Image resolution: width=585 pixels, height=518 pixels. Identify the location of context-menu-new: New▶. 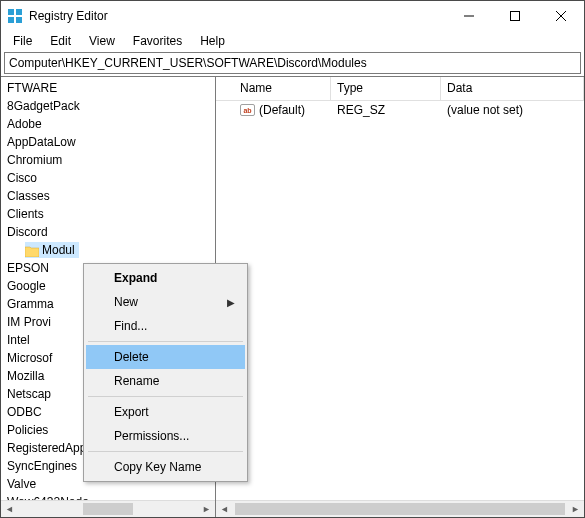
(166, 302).